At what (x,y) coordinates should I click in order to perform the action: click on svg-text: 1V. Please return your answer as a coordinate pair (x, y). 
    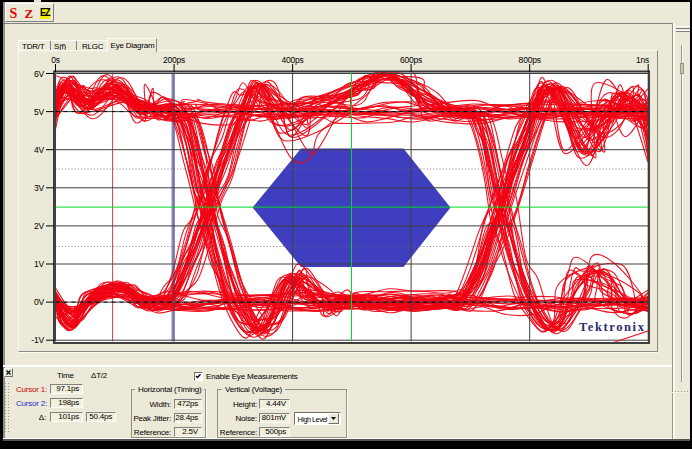
    Looking at the image, I should click on (40, 264).